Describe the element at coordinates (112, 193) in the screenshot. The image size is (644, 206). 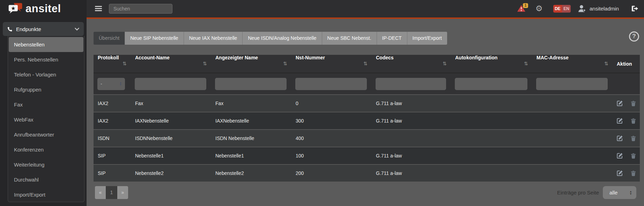
I see `pagination-current-page: 1` at that location.